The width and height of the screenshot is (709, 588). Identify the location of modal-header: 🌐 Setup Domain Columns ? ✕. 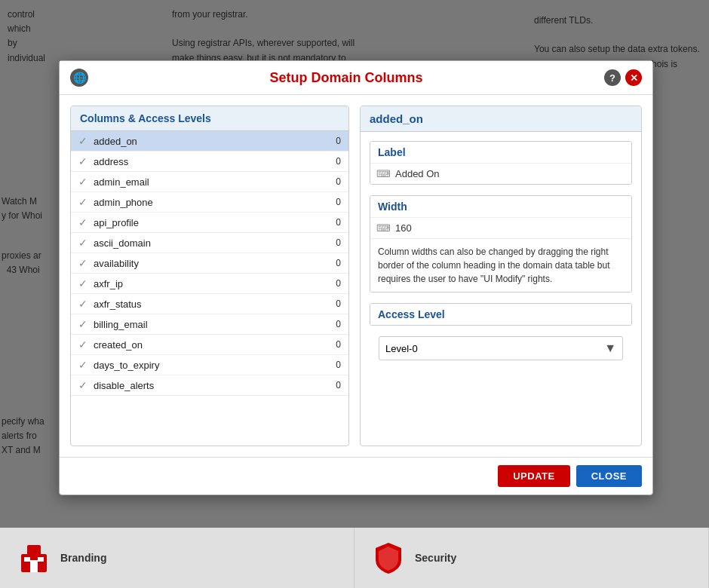
(356, 78).